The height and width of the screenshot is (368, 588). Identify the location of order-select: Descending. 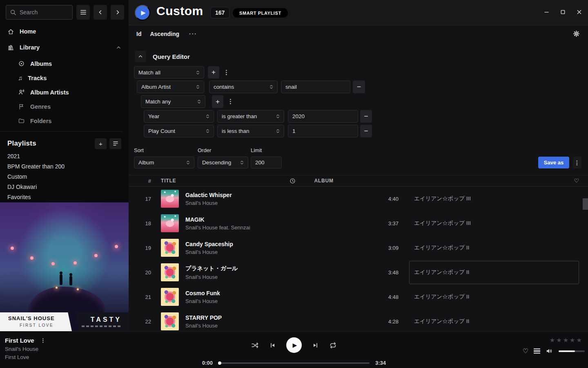
(223, 163).